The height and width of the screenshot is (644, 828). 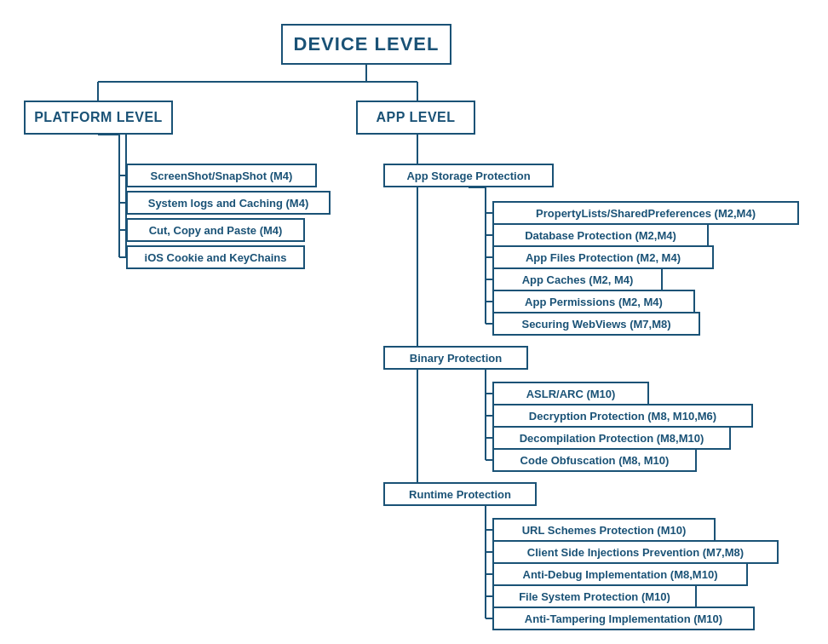 I want to click on platform-item-0: ScreenShot/SnapShot (M4), so click(x=221, y=175).